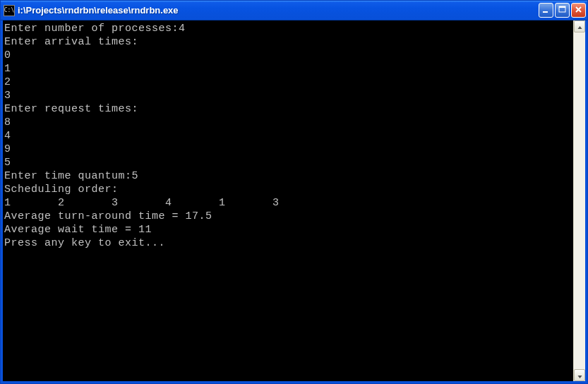 This screenshot has width=588, height=384. Describe the element at coordinates (580, 200) in the screenshot. I see `scroll-track` at that location.